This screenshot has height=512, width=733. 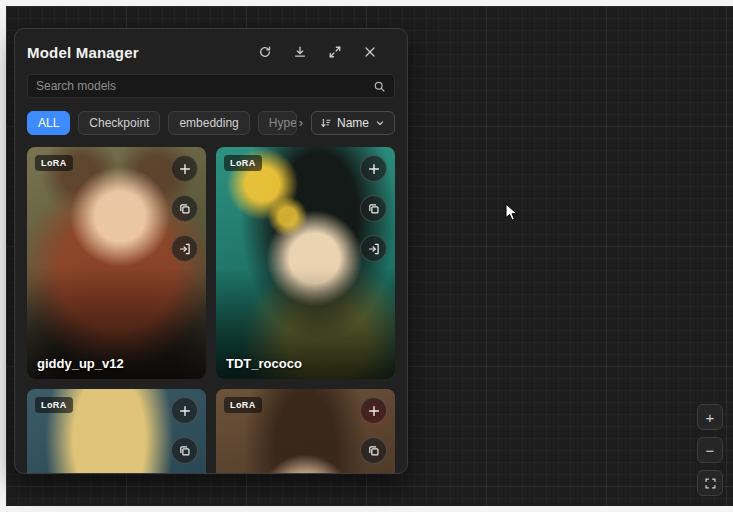 I want to click on filters-overflow-indicator: ›, so click(x=301, y=122).